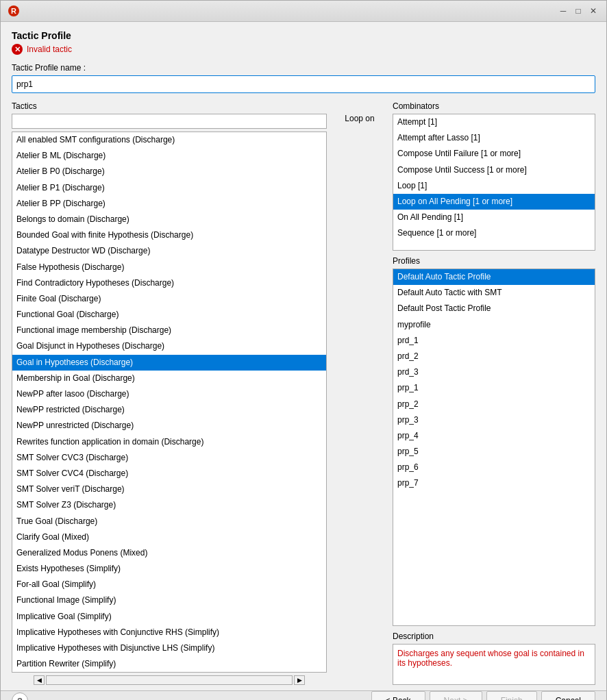  I want to click on combinator-list-item: Loop on All Pending [1 or more], so click(494, 201).